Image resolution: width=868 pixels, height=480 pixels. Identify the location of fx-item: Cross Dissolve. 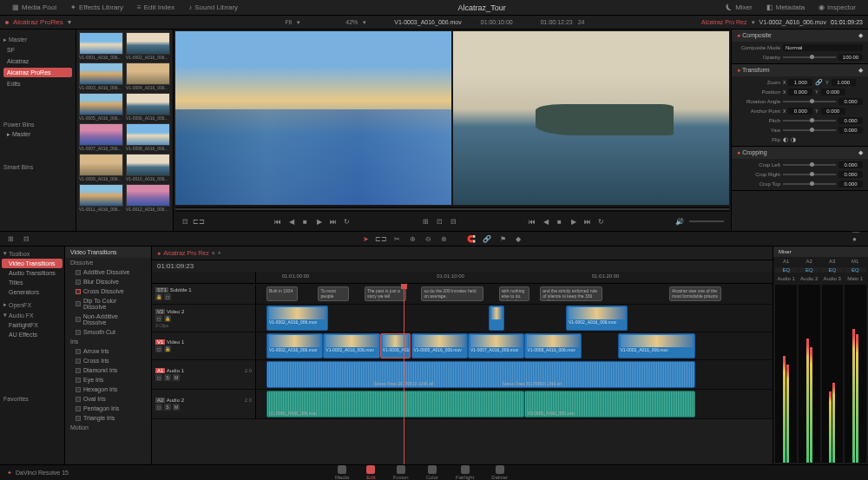
(108, 292).